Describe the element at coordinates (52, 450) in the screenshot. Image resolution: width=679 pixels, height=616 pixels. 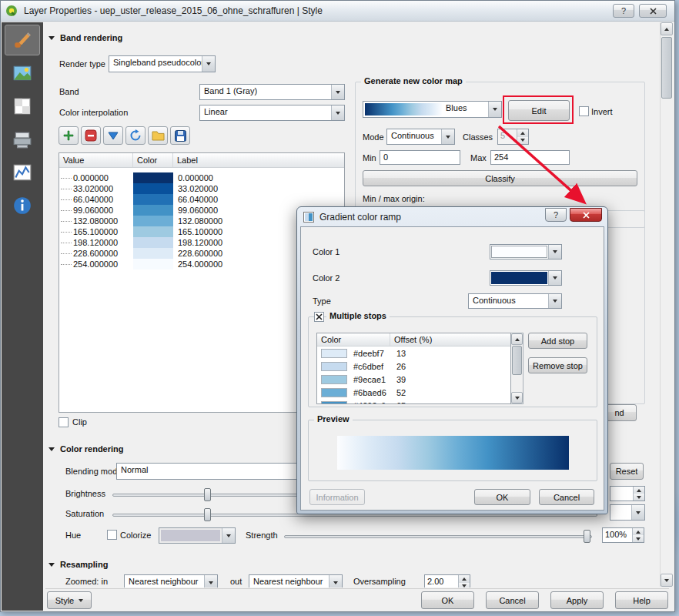
I see `collapse-triangle-icon` at that location.